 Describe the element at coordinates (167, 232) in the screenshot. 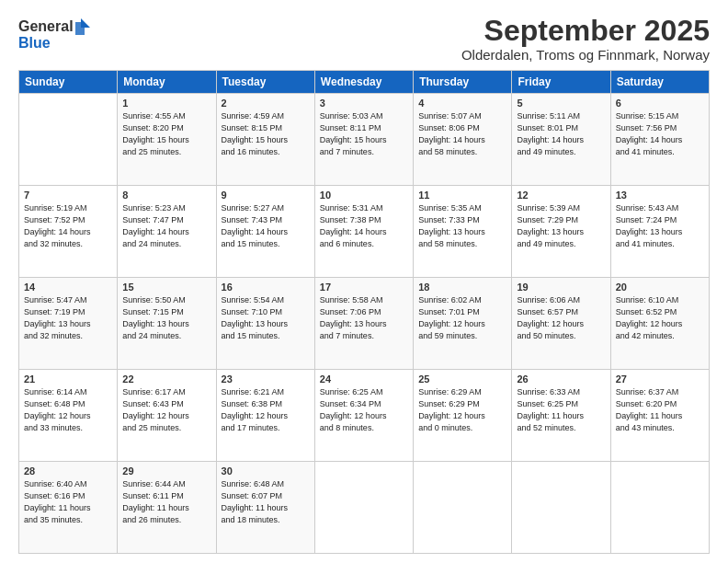

I see `calendar-cell: 8Sunrise: 5:23 AM Sunset: 7:47 PM Daylig…` at that location.